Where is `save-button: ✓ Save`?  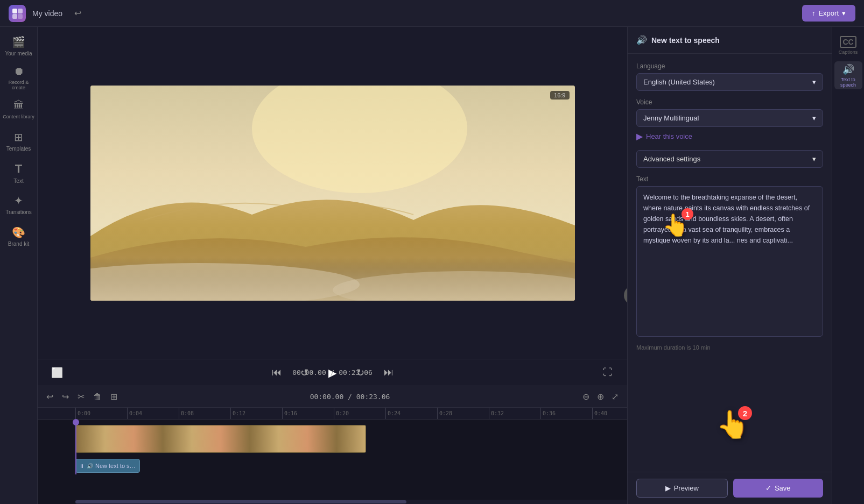 save-button: ✓ Save is located at coordinates (778, 488).